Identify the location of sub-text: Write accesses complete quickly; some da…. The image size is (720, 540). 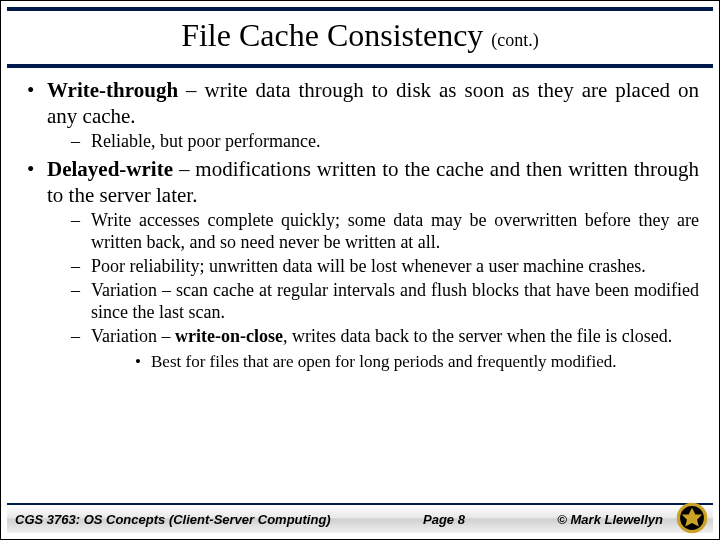
(395, 231).